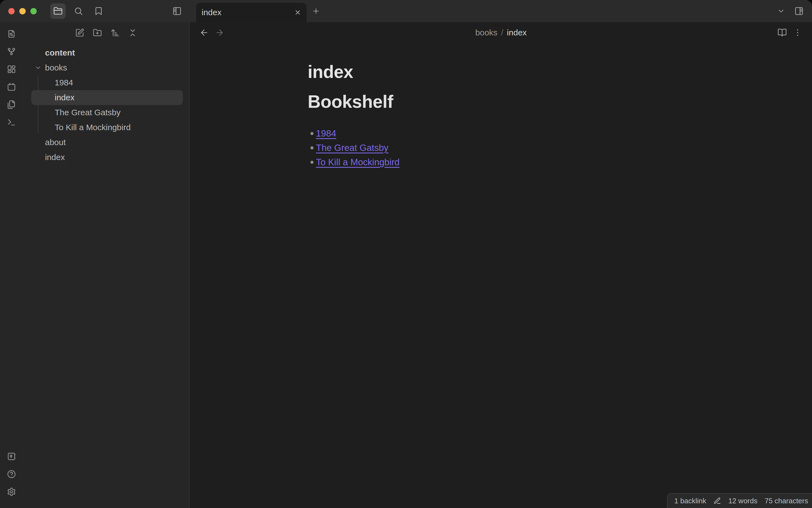 This screenshot has height=508, width=812. I want to click on canvas-button, so click(12, 69).